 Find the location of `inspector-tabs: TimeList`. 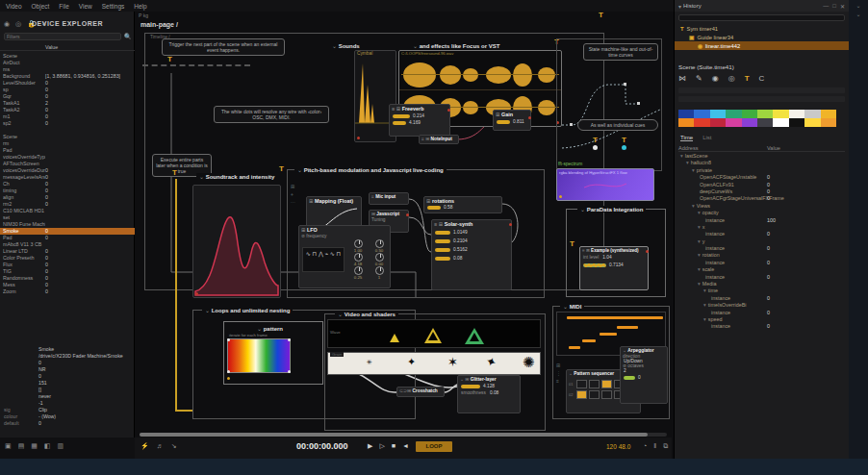

inspector-tabs: TimeList is located at coordinates (762, 138).